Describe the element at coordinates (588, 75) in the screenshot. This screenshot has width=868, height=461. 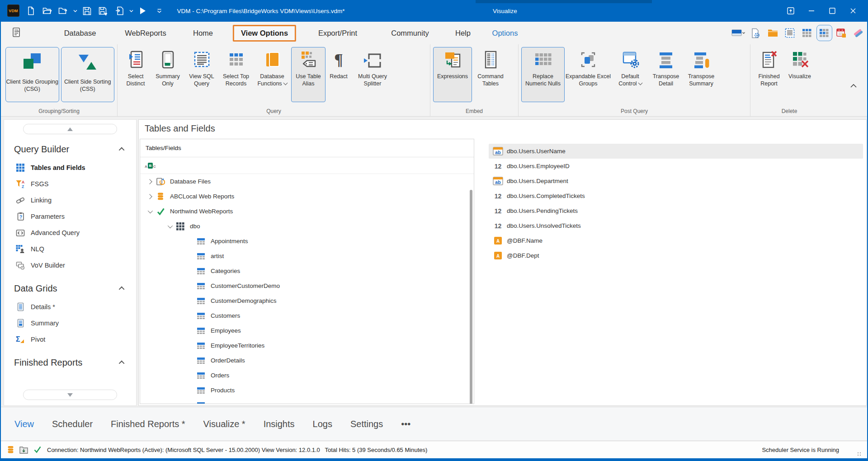
I see `ribbon-button-expandable-excel-groups: Expandable Excel Groups` at that location.